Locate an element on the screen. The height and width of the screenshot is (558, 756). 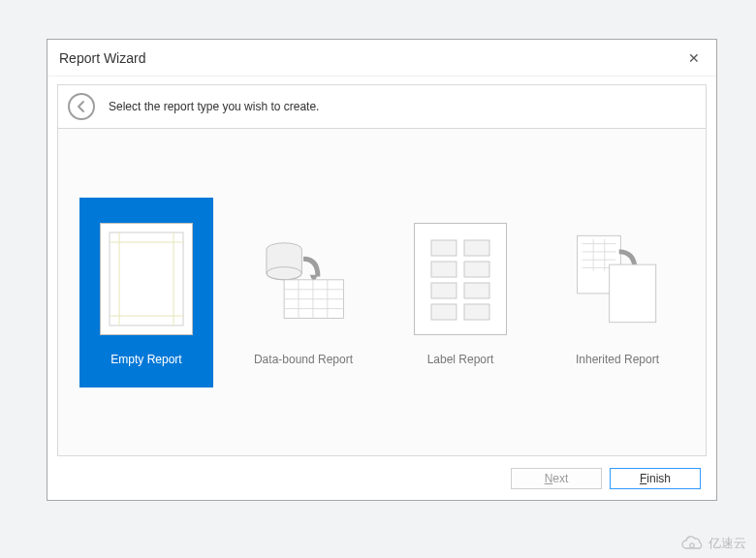
option-inherited-report: Inherited Report is located at coordinates (617, 293).